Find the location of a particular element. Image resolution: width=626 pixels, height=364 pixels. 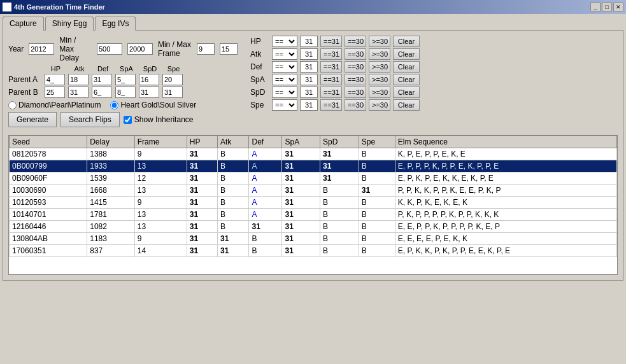

col-header-spd: SpD is located at coordinates (340, 143).